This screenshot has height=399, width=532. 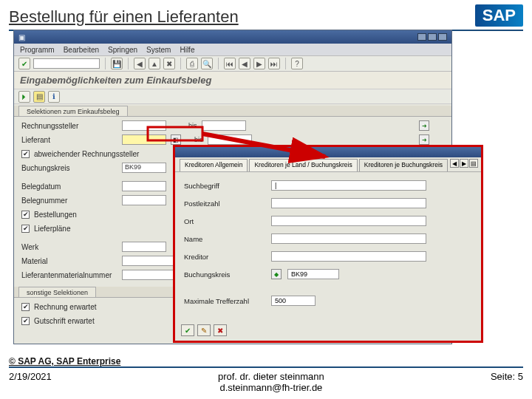 I want to click on tab-list-button: ▤, so click(x=474, y=163).